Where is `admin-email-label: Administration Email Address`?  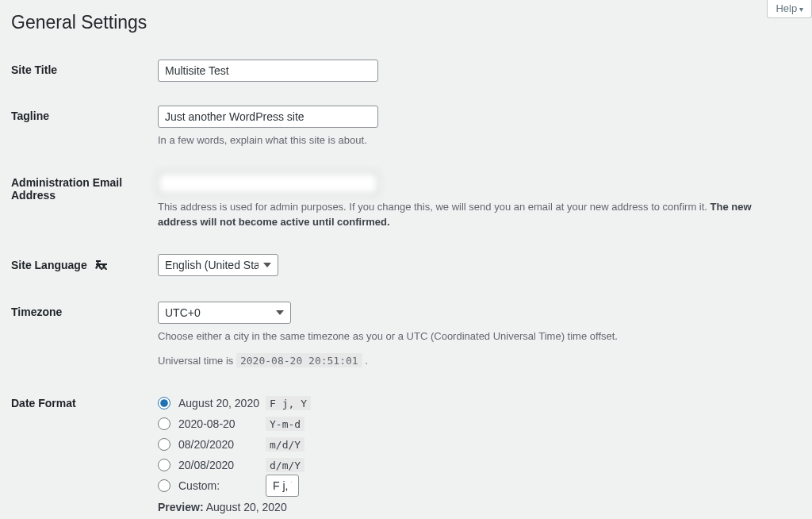 admin-email-label: Administration Email Address is located at coordinates (81, 202).